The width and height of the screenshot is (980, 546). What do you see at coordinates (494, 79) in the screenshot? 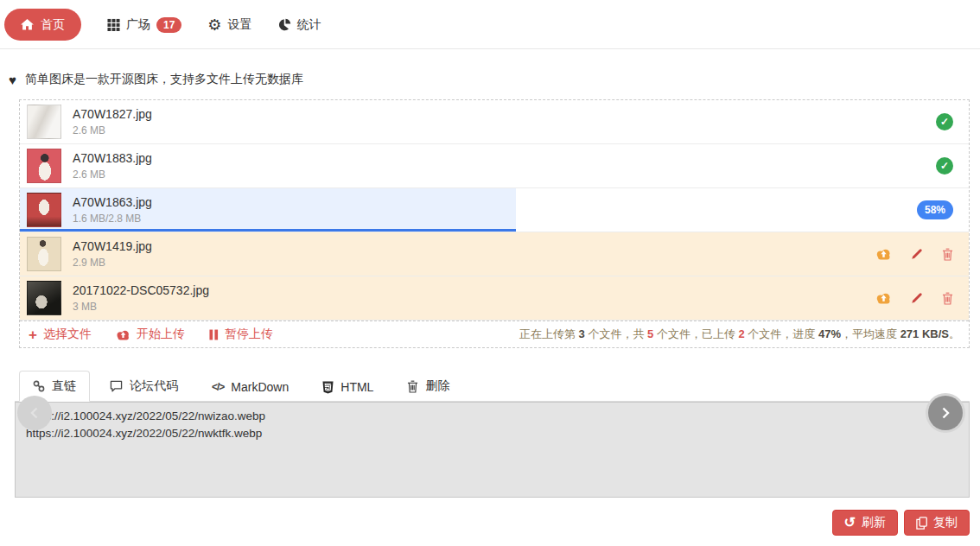
I see `tagline: ♥ 简单图床是一款开源图床，支持多文件上传无数据库` at bounding box center [494, 79].